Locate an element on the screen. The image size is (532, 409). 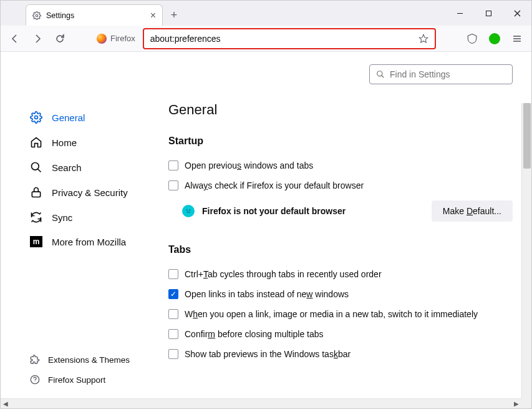
scrollbar-thumb is located at coordinates (527, 136).